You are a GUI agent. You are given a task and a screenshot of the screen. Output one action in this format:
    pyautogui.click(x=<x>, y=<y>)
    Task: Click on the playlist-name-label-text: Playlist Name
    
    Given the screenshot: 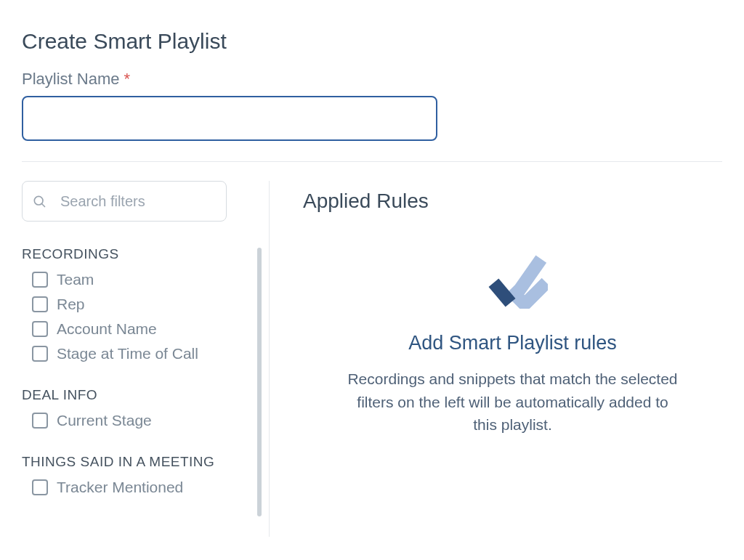 What is the action you would take?
    pyautogui.click(x=70, y=78)
    